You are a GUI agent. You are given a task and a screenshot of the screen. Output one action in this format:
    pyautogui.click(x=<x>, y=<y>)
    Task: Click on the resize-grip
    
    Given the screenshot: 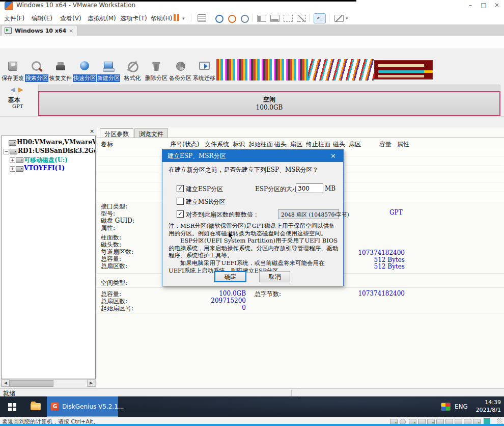 What is the action you would take?
    pyautogui.click(x=500, y=421)
    